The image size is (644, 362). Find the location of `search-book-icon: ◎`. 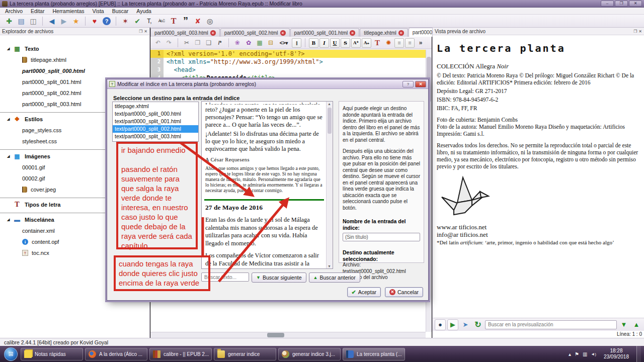

search-book-icon: ◎ is located at coordinates (210, 21).